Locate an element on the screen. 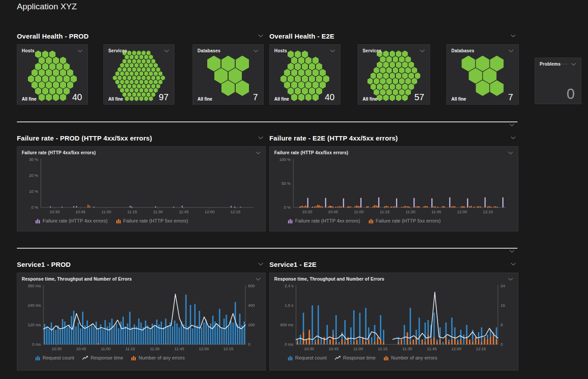 The width and height of the screenshot is (588, 379). svg-text: 600 is located at coordinates (251, 286).